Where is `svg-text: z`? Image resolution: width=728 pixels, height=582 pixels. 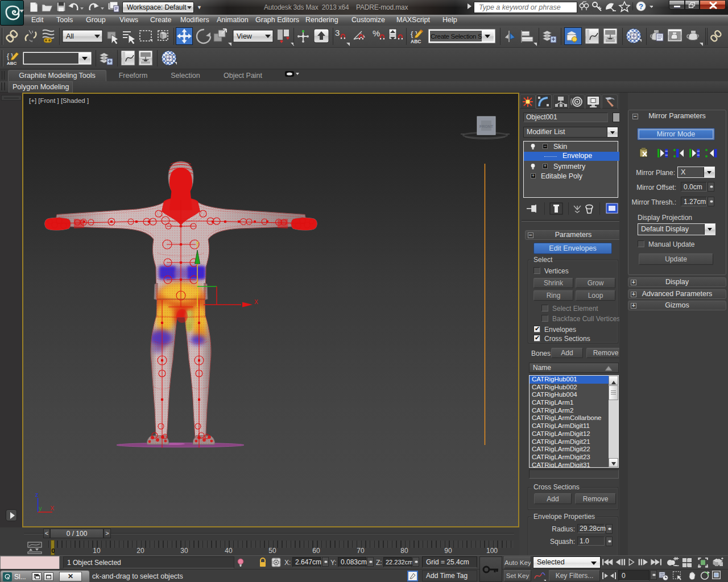
svg-text: z is located at coordinates (37, 494).